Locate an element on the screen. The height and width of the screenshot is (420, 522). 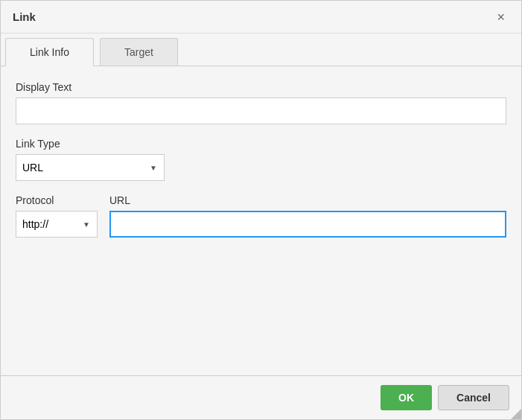
protocol-select-wrapper: http:// https:// ftp:// news:// other is located at coordinates (57, 224).